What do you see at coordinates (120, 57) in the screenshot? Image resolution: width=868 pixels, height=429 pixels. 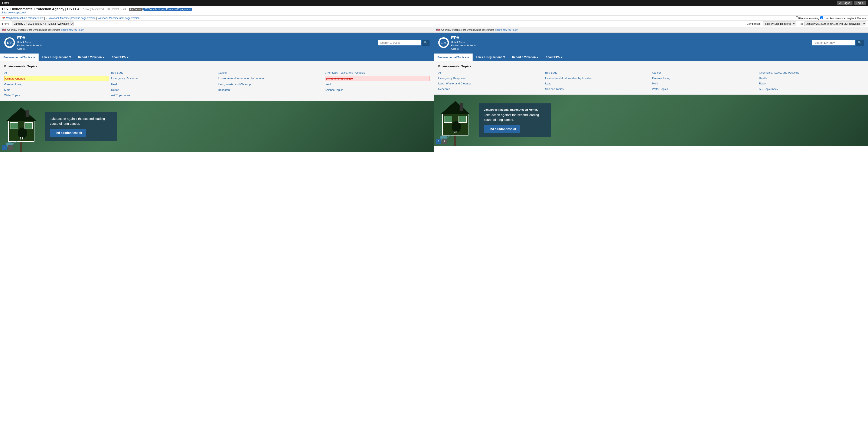 I see `nav-about-left: About EPA ∨` at bounding box center [120, 57].